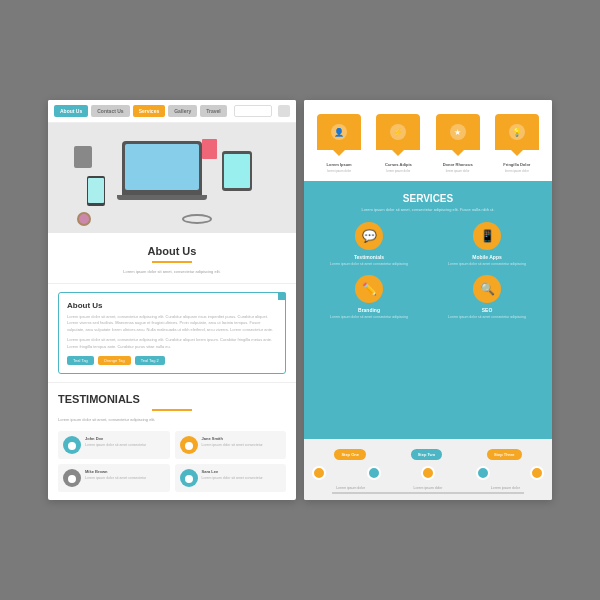 This screenshot has width=600, height=600. I want to click on book-icon, so click(210, 149).